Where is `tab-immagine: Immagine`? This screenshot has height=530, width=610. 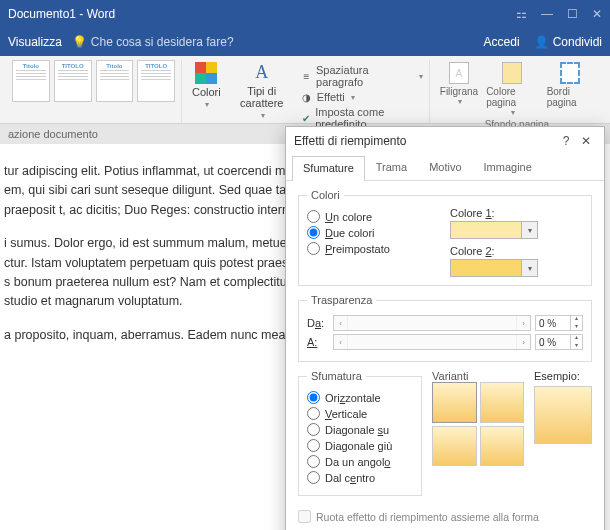 tab-immagine: Immagine is located at coordinates (508, 168).